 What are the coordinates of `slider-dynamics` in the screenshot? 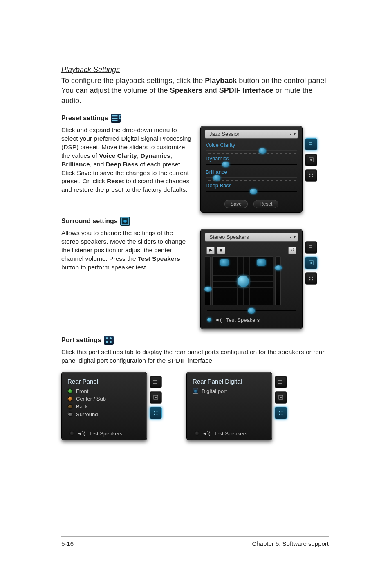 It's located at (251, 164).